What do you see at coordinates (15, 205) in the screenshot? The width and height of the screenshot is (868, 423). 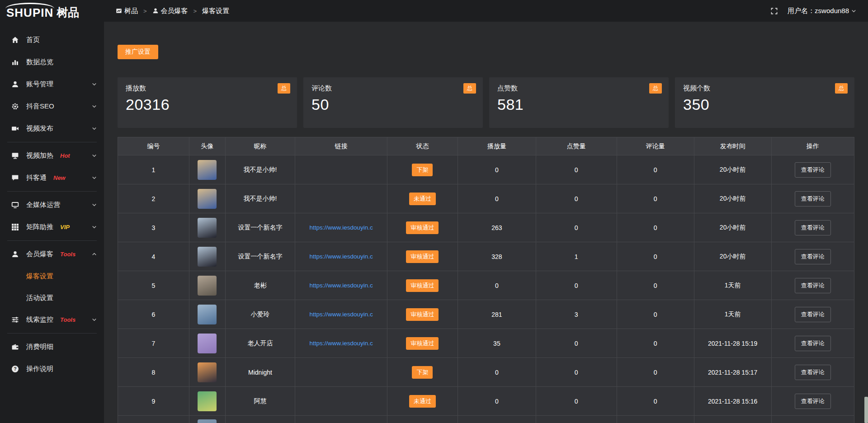 I see `monitor-icon` at bounding box center [15, 205].